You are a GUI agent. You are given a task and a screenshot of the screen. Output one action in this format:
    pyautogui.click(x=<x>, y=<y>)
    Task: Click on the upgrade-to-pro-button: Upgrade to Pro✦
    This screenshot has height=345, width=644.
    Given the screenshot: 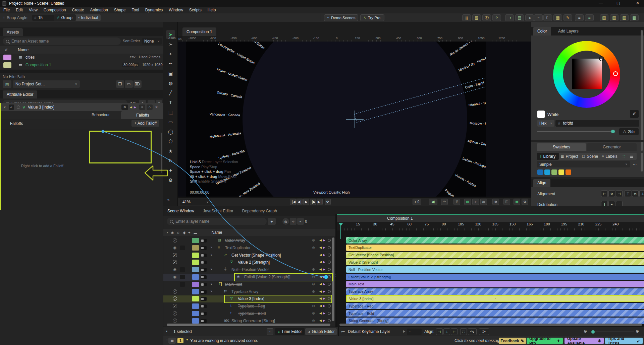 What is the action you would take?
    pyautogui.click(x=545, y=341)
    